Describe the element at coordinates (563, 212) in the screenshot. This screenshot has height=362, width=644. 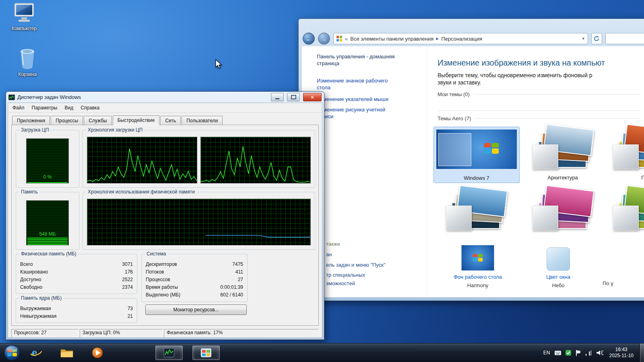
I see `theme-flowers` at that location.